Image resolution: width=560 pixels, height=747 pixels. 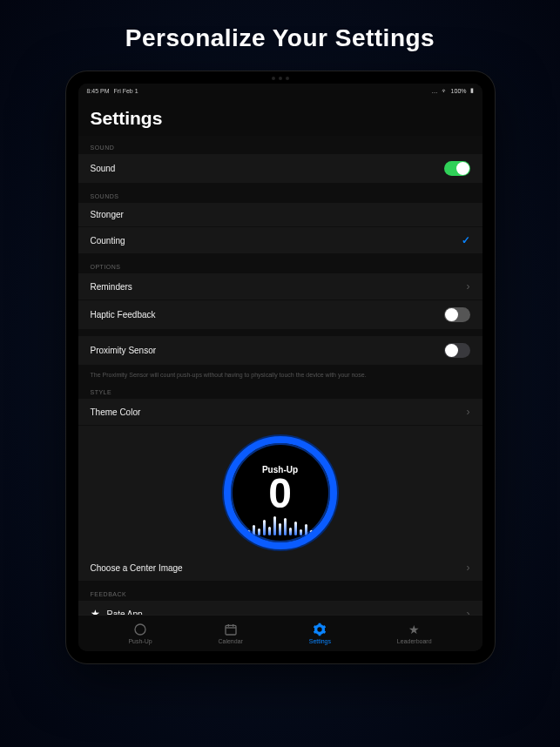 I want to click on row-choose-center-image: Choose a Center Image ›, so click(x=280, y=568).